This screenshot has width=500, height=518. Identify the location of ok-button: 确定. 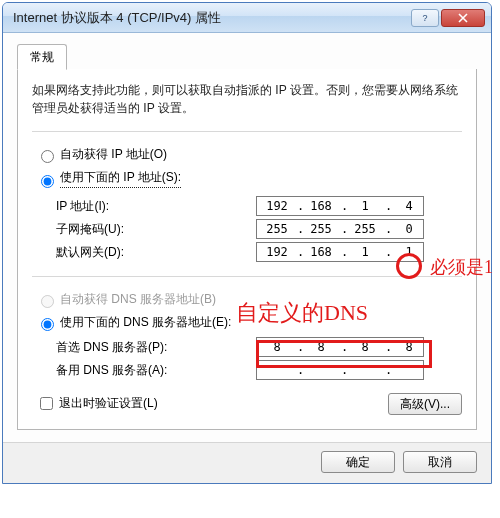
(358, 462).